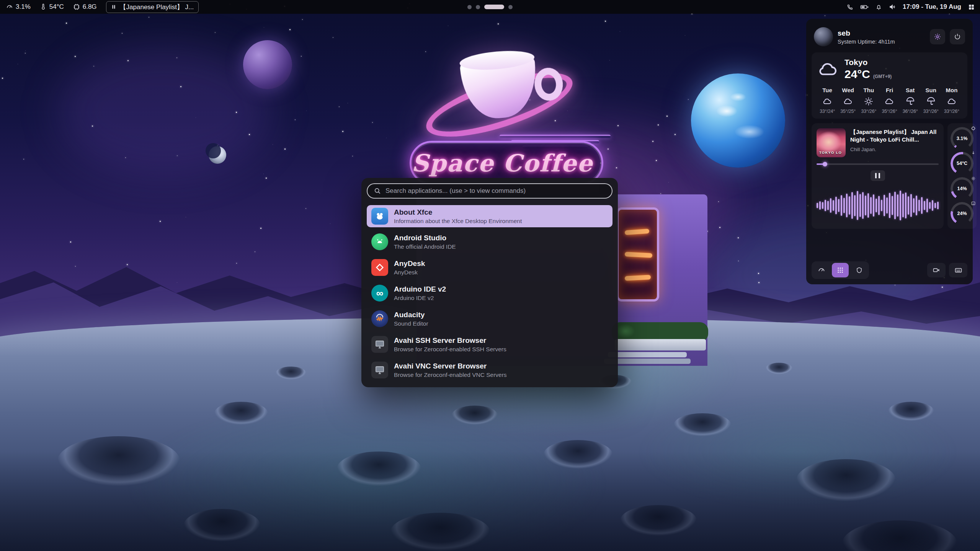 This screenshot has width=980, height=551. I want to click on dock-left-group, so click(840, 270).